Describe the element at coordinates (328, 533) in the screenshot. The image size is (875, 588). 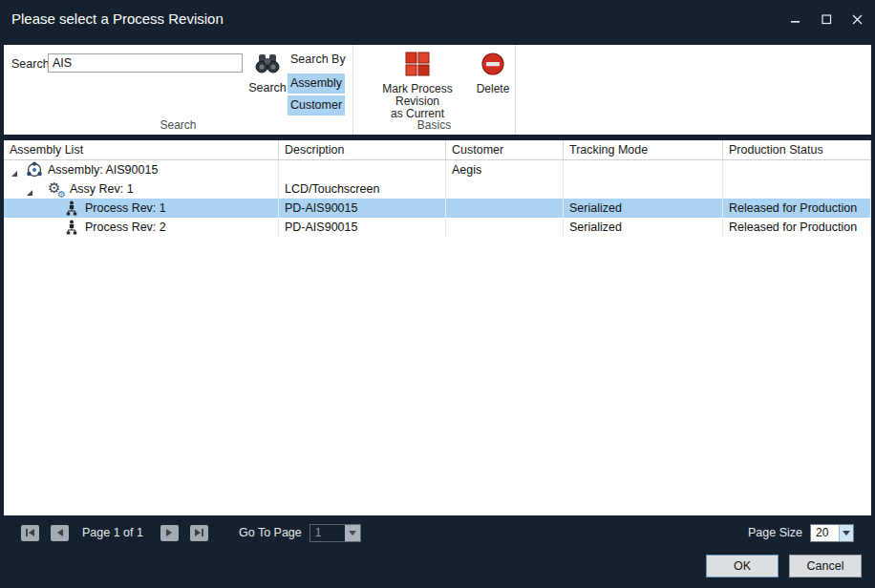
I see `go-to-page-value: 1` at that location.